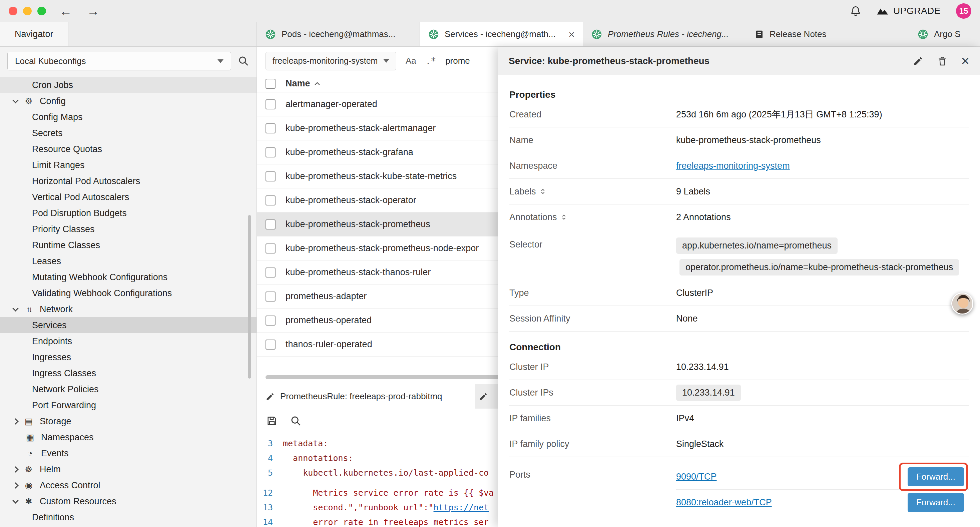 The image size is (980, 527). Describe the element at coordinates (128, 213) in the screenshot. I see `sidebar-item-pod-disruption-budgets: Pod Disruption Budgets` at that location.